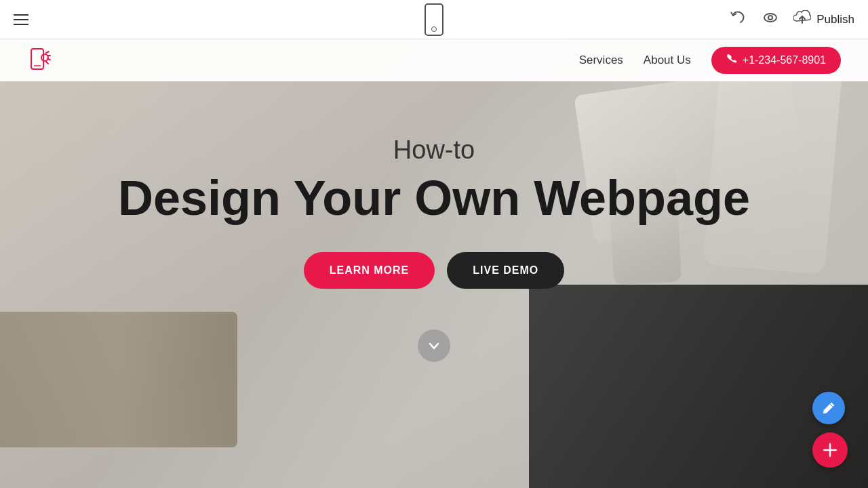 This screenshot has width=868, height=488. I want to click on learn-more-button: LEARN MORE, so click(370, 270).